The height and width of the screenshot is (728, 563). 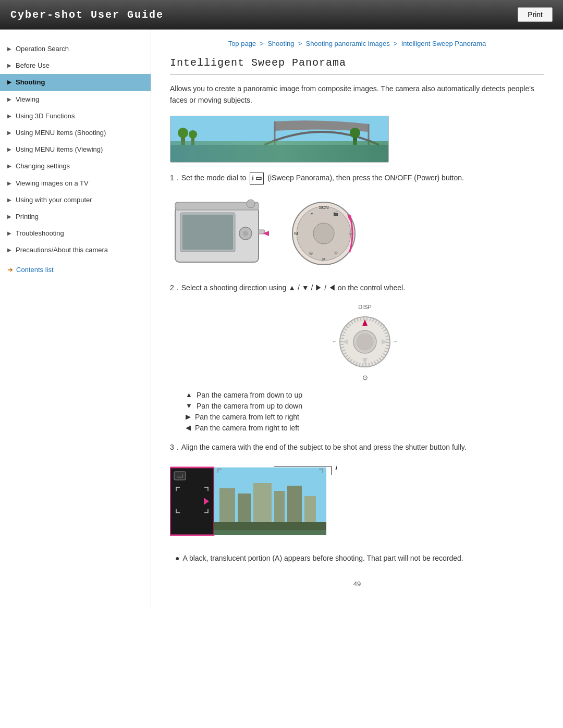 I want to click on svg-text: ▭i, so click(x=180, y=476).